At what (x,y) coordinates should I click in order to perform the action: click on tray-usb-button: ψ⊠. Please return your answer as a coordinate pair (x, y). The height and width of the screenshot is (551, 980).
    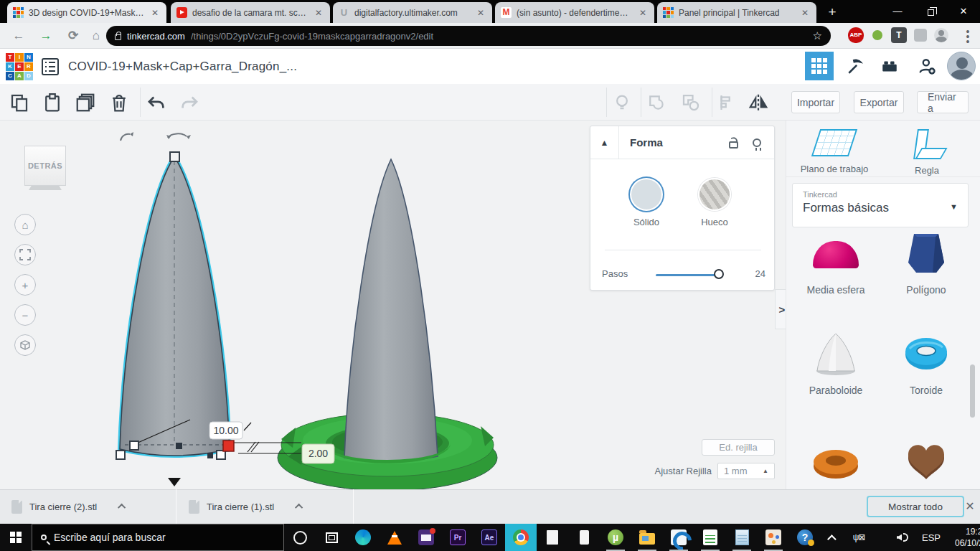
    Looking at the image, I should click on (859, 537).